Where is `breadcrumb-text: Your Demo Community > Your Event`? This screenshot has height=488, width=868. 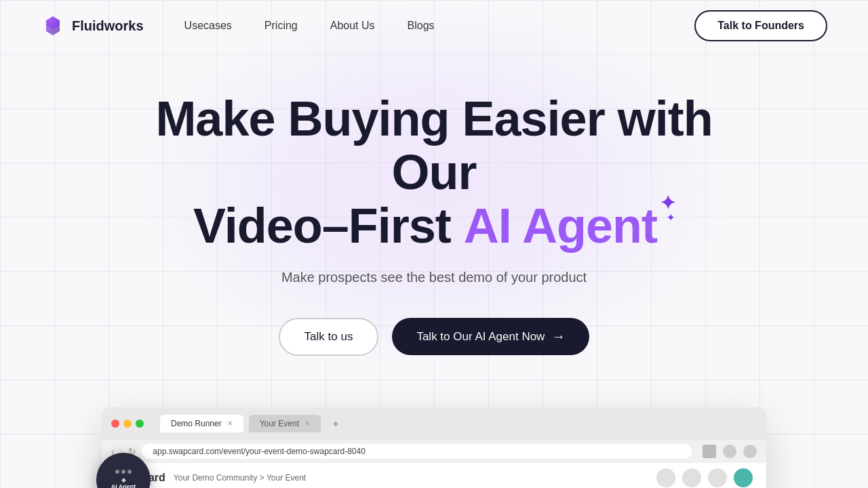 breadcrumb-text: Your Demo Community > Your Event is located at coordinates (240, 478).